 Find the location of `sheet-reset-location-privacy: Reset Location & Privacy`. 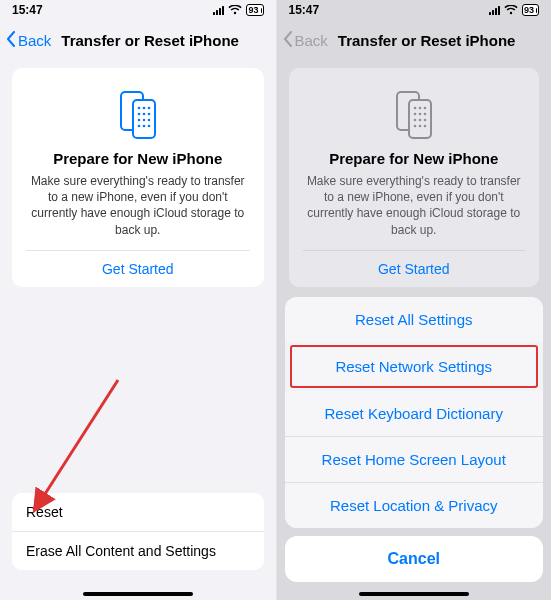

sheet-reset-location-privacy: Reset Location & Privacy is located at coordinates (414, 505).